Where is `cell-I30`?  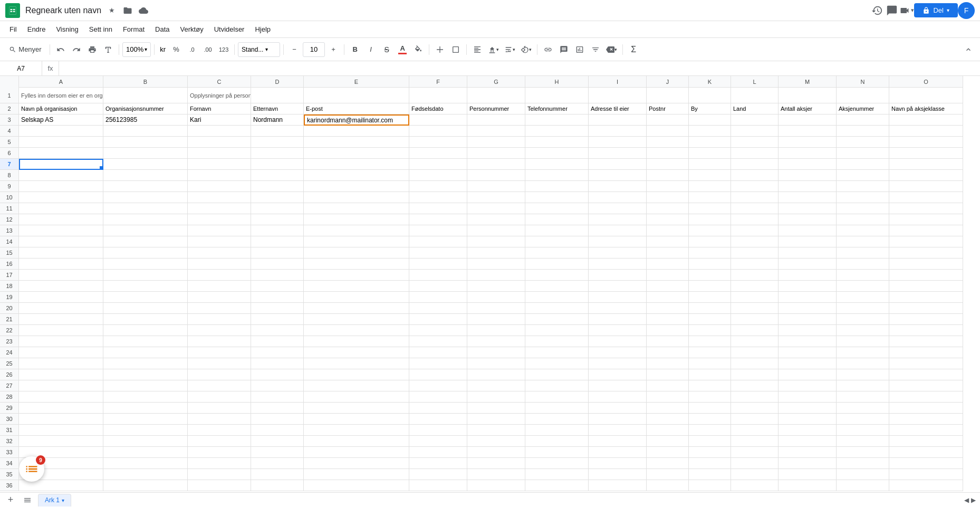
cell-I30 is located at coordinates (618, 419).